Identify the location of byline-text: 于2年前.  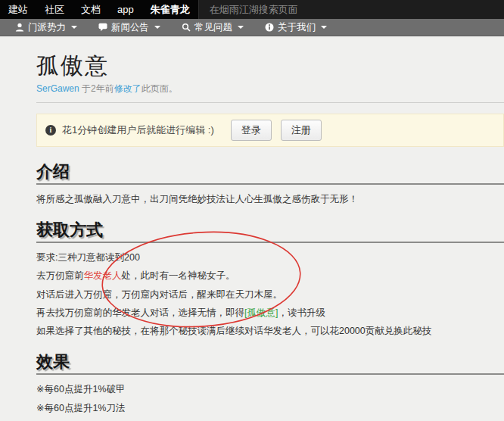
(97, 89).